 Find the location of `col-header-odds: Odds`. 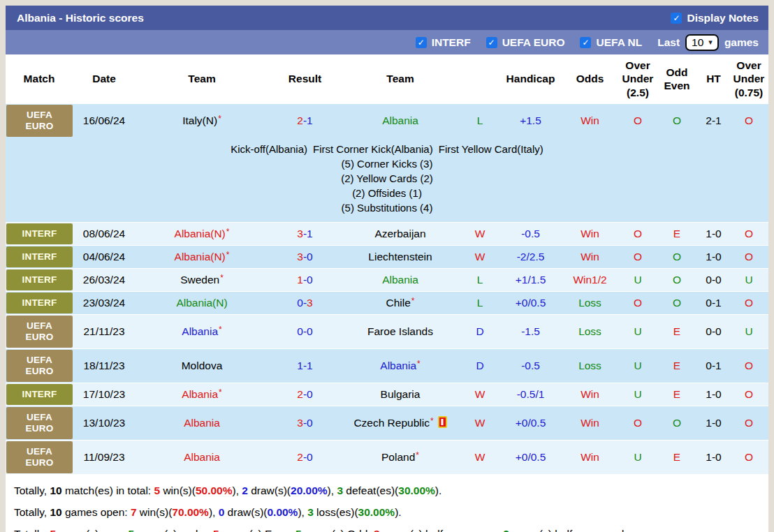

col-header-odds: Odds is located at coordinates (590, 78).